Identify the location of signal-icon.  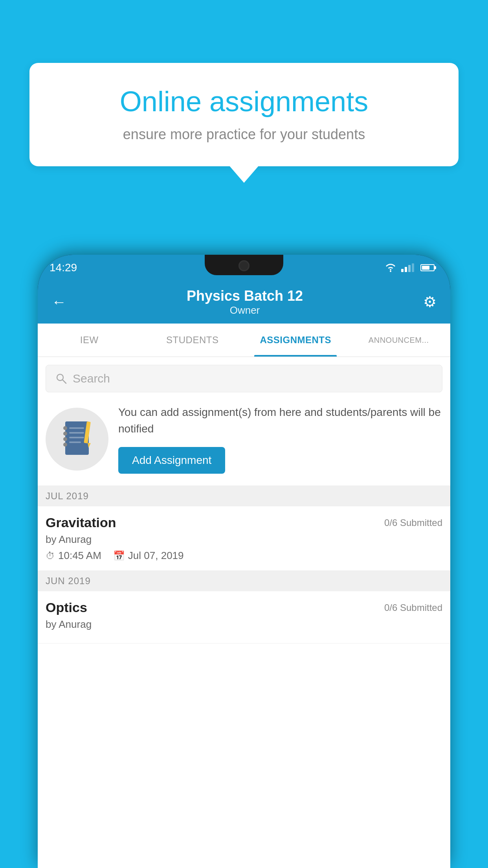
(408, 268).